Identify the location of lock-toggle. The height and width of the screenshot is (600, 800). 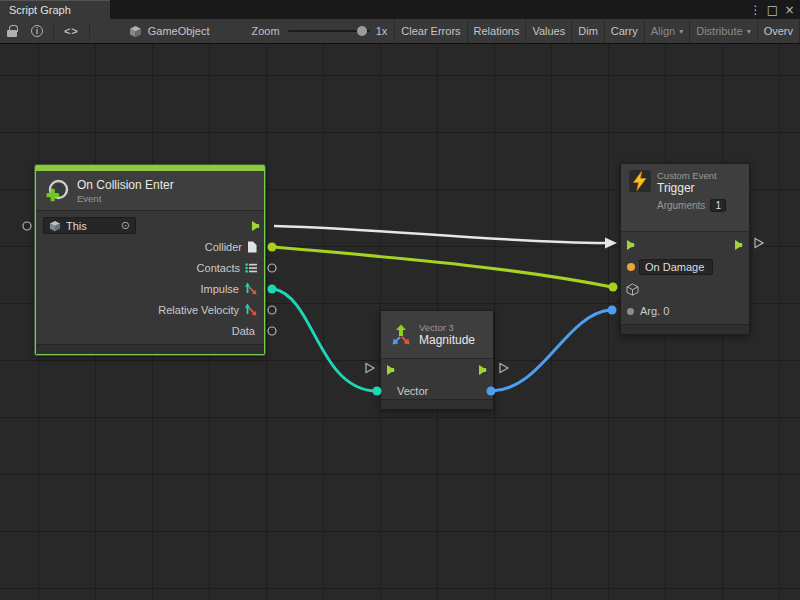
(12, 31).